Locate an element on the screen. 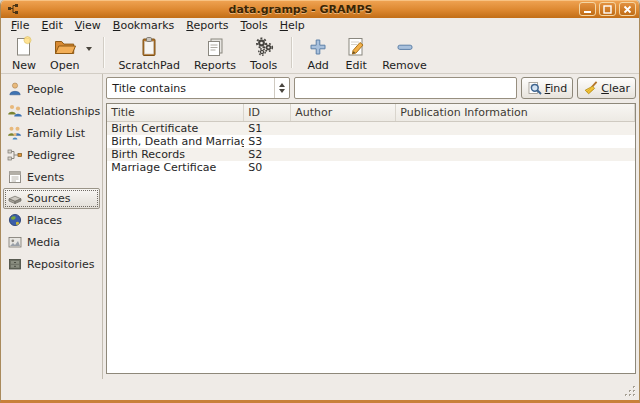 This screenshot has width=640, height=403. reports-toolbar-button: Reports is located at coordinates (215, 54).